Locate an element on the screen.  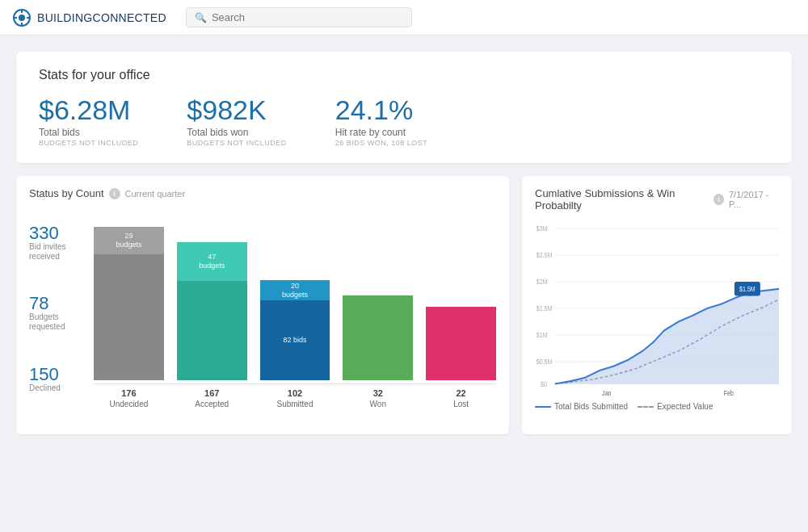
left-stat-invites: 330 Bid invitesreceived is located at coordinates (57, 243).